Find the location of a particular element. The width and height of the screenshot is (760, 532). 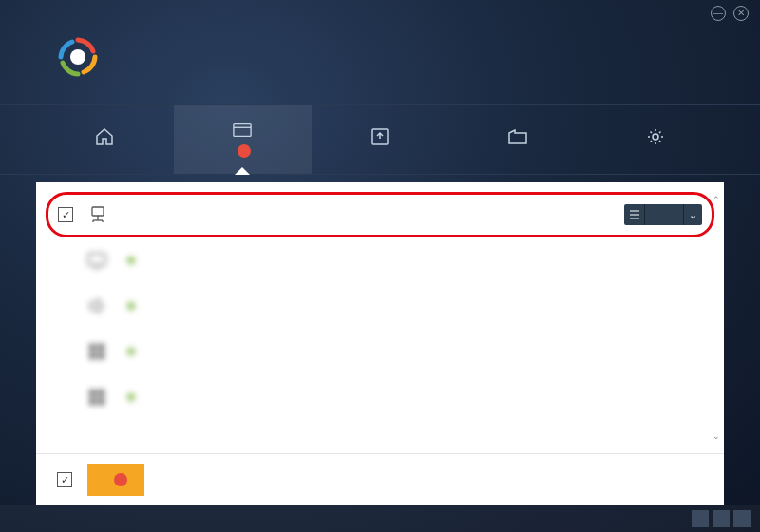

app-logo-icon is located at coordinates (78, 57).